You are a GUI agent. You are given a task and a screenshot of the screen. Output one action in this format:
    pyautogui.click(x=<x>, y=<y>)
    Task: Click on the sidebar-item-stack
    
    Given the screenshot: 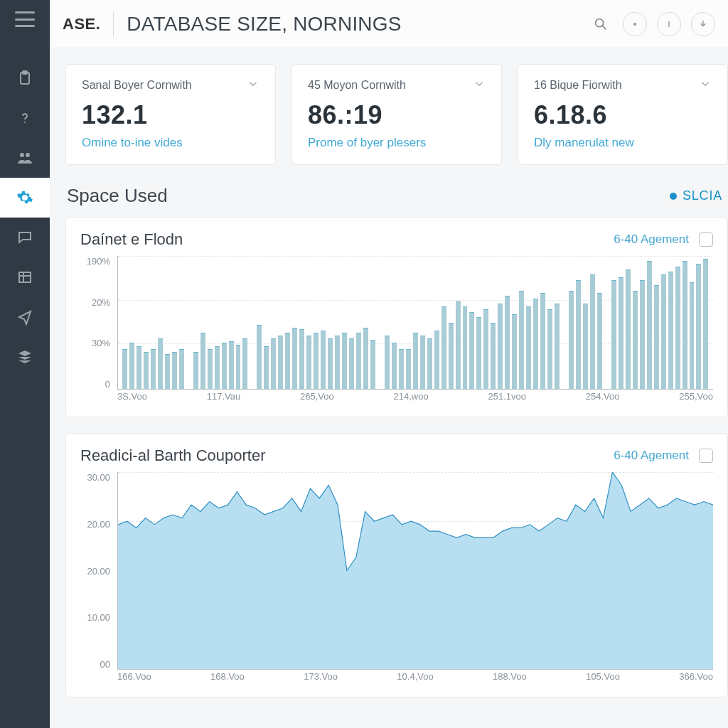 What is the action you would take?
    pyautogui.click(x=25, y=357)
    